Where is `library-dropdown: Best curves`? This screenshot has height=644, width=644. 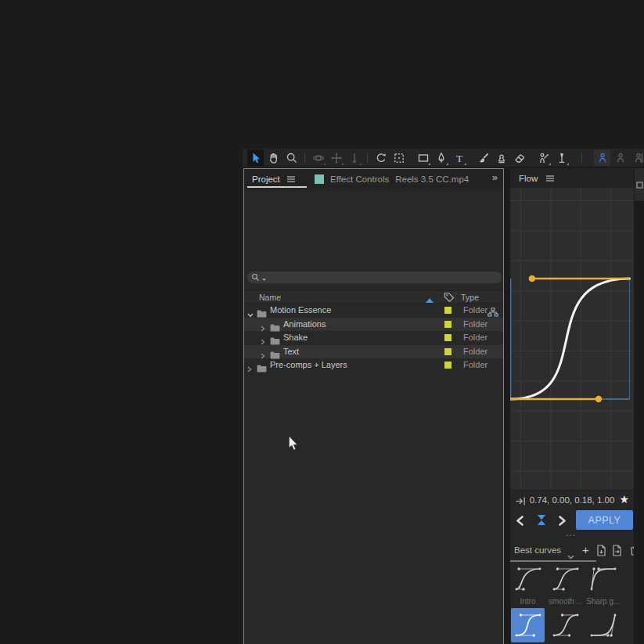
library-dropdown: Best curves is located at coordinates (538, 550).